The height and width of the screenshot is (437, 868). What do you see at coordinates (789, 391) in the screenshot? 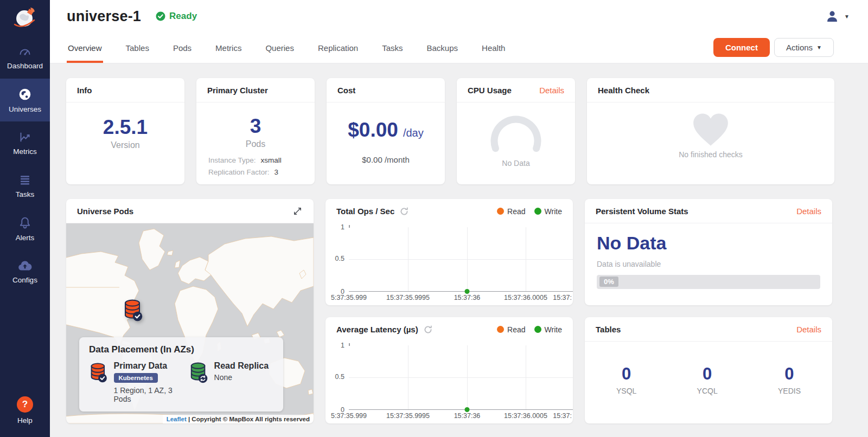
I see `yedis-label: YEDIS` at bounding box center [789, 391].